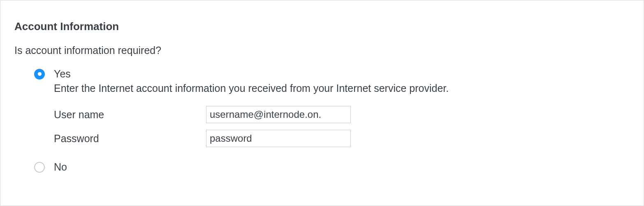 The height and width of the screenshot is (206, 644). Describe the element at coordinates (39, 167) in the screenshot. I see `radio-no` at that location.